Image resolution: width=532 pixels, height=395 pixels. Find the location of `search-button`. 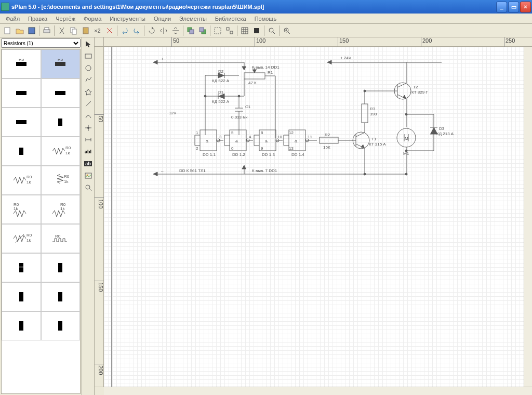

search-button is located at coordinates (272, 31).